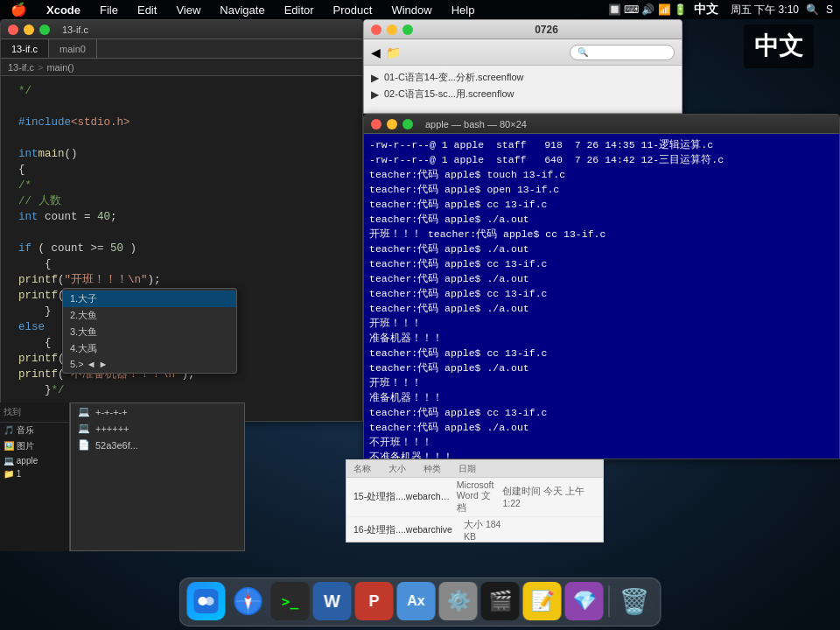  Describe the element at coordinates (584, 601) in the screenshot. I see `dock-item-app1: 💎` at that location.